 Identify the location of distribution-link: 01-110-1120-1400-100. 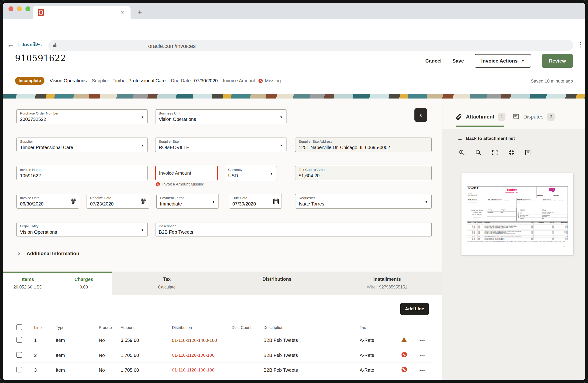
(202, 340).